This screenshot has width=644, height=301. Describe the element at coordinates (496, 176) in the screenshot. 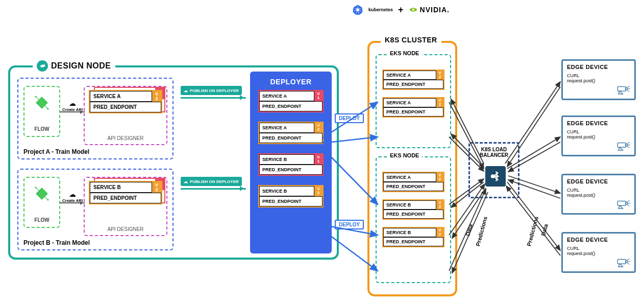

I see `load-balance-icon` at that location.